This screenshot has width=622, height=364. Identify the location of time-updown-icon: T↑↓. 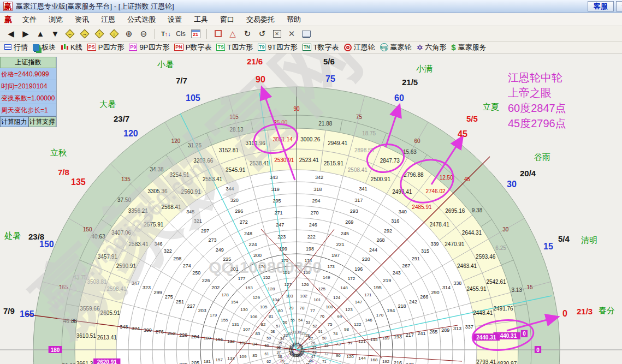
(166, 34).